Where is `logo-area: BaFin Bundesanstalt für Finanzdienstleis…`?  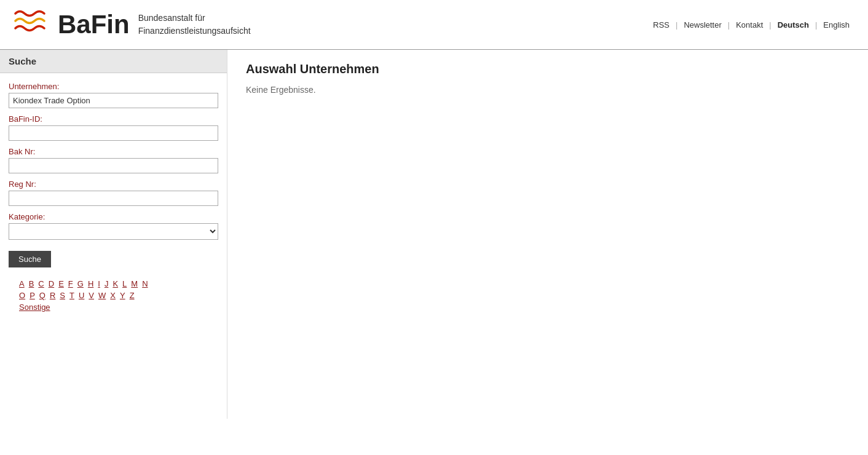
logo-area: BaFin Bundesanstalt für Finanzdienstleis… is located at coordinates (132, 25).